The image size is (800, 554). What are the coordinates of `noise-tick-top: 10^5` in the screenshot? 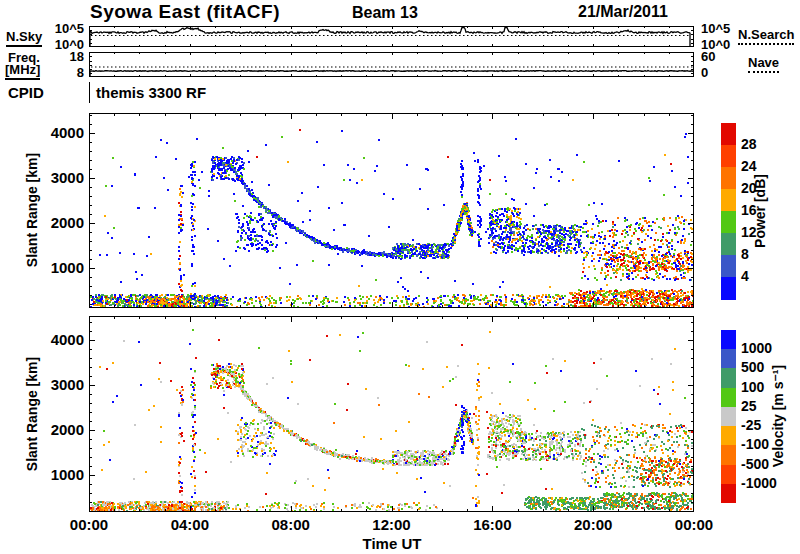 It's located at (66, 28).